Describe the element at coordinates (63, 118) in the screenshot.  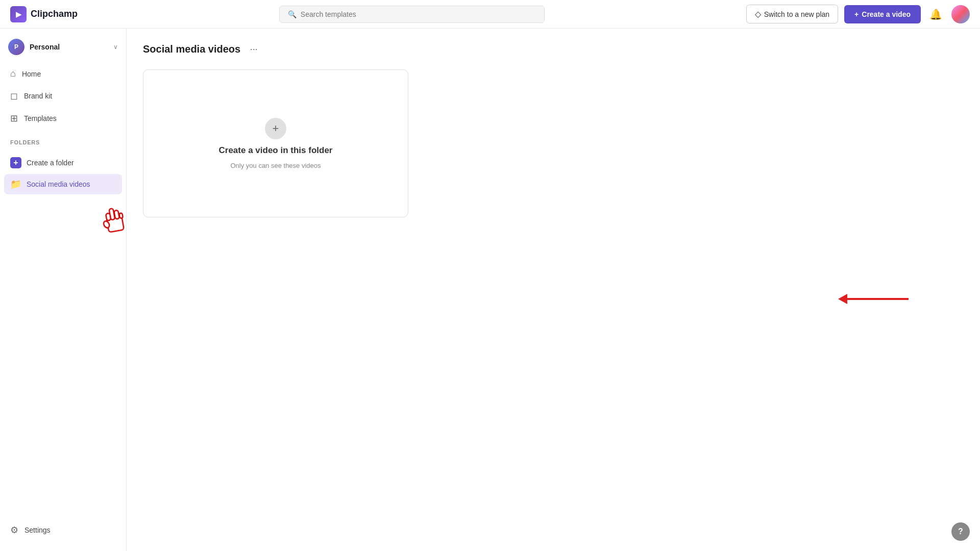
I see `sidebar-item-templates: ⊞ Templates` at that location.